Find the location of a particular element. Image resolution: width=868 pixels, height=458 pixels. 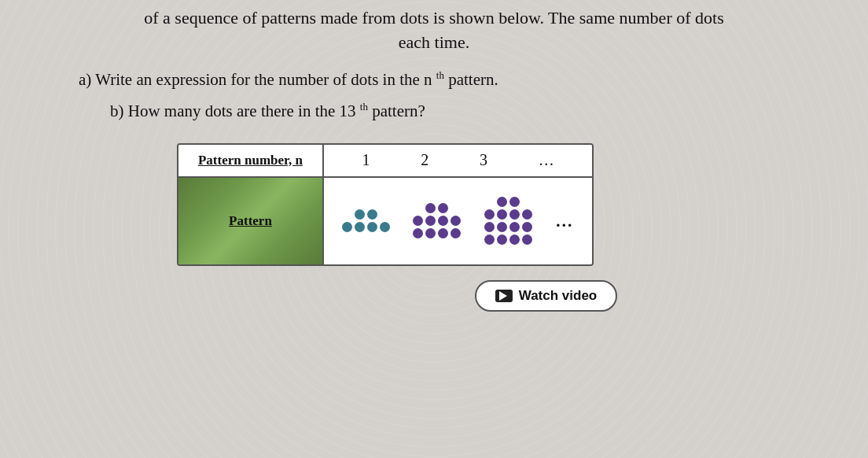

question-b-text: How many dots are there in the 13 is located at coordinates (242, 111).